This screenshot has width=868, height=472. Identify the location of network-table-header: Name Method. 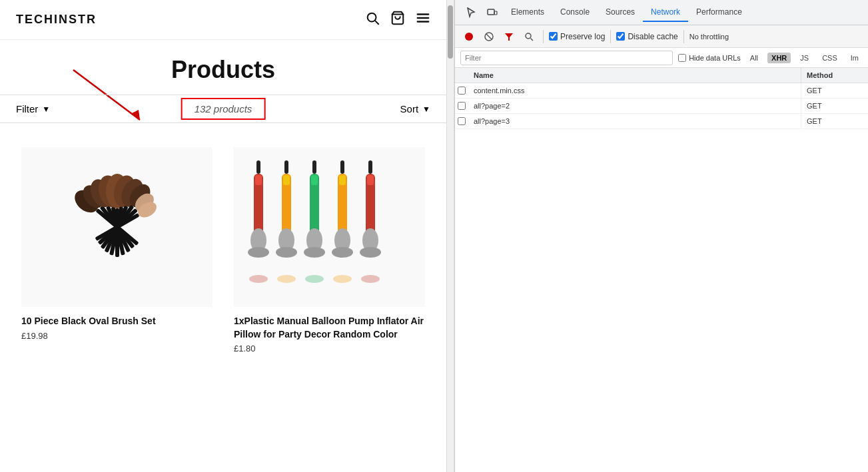
(661, 76).